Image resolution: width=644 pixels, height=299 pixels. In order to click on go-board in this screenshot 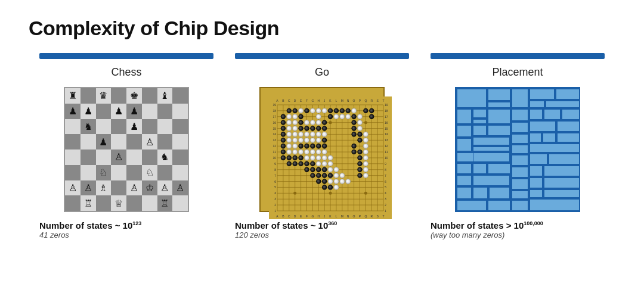, I will do `click(322, 150)`.